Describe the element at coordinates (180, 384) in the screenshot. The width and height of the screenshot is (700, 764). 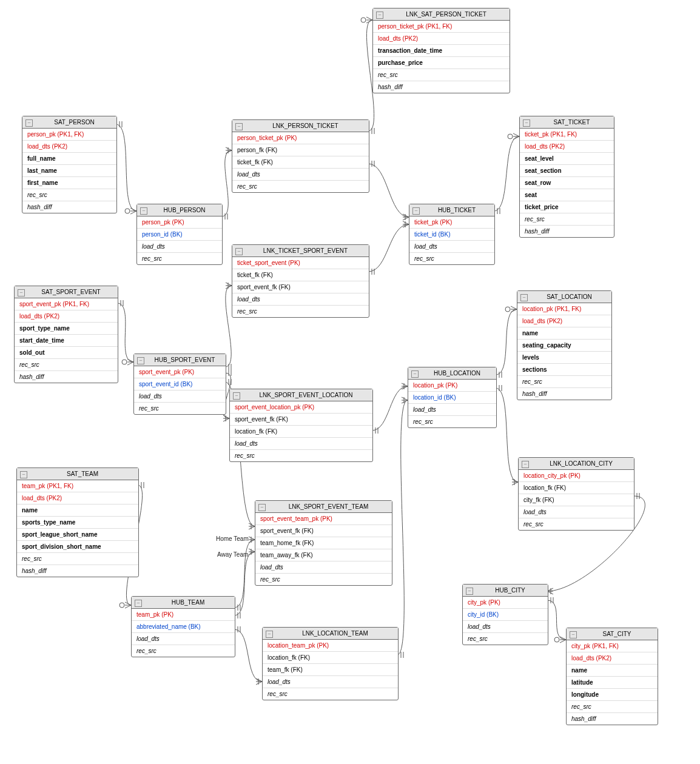
I see `entity-column: sport_event_id (BK)` at that location.